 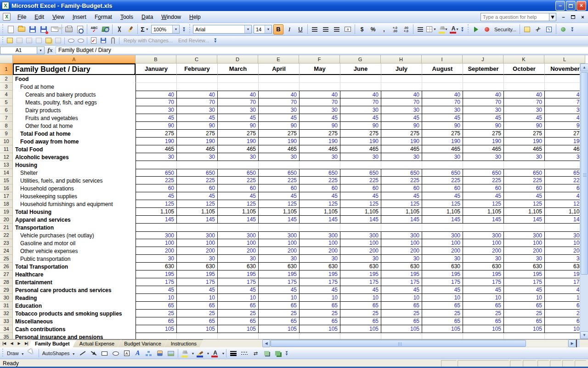 I want to click on align-right-button, so click(x=337, y=29).